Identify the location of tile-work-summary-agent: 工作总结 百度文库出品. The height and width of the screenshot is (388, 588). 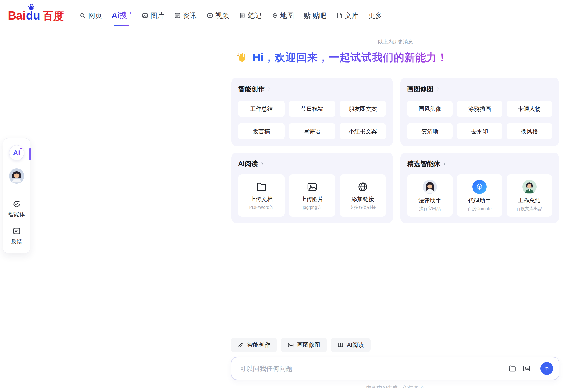
(529, 196).